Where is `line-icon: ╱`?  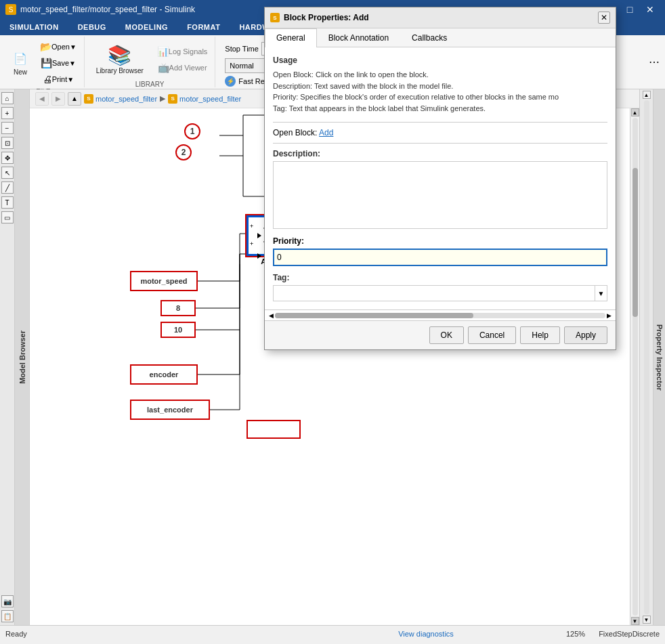 line-icon: ╱ is located at coordinates (7, 188).